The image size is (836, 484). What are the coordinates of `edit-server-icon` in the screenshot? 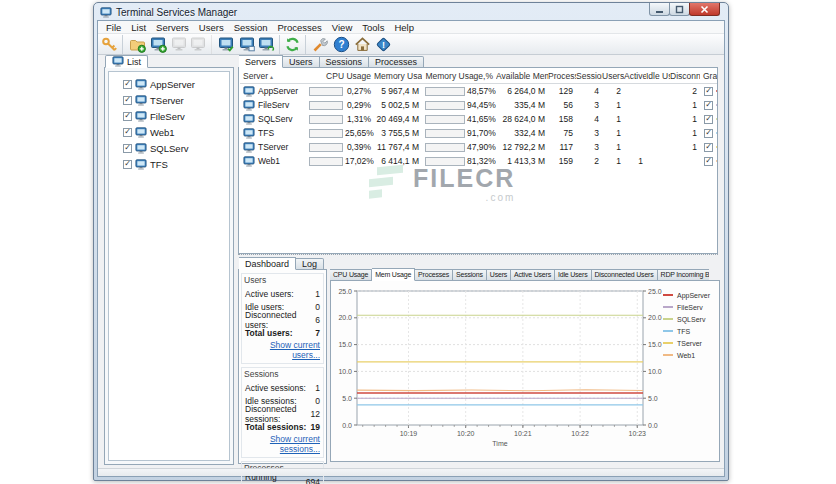 It's located at (180, 44).